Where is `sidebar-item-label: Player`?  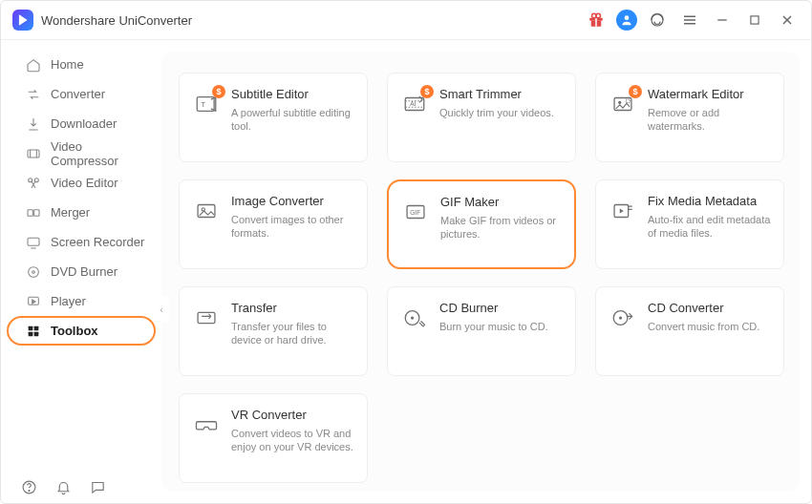
sidebar-item-label: Player is located at coordinates (69, 302).